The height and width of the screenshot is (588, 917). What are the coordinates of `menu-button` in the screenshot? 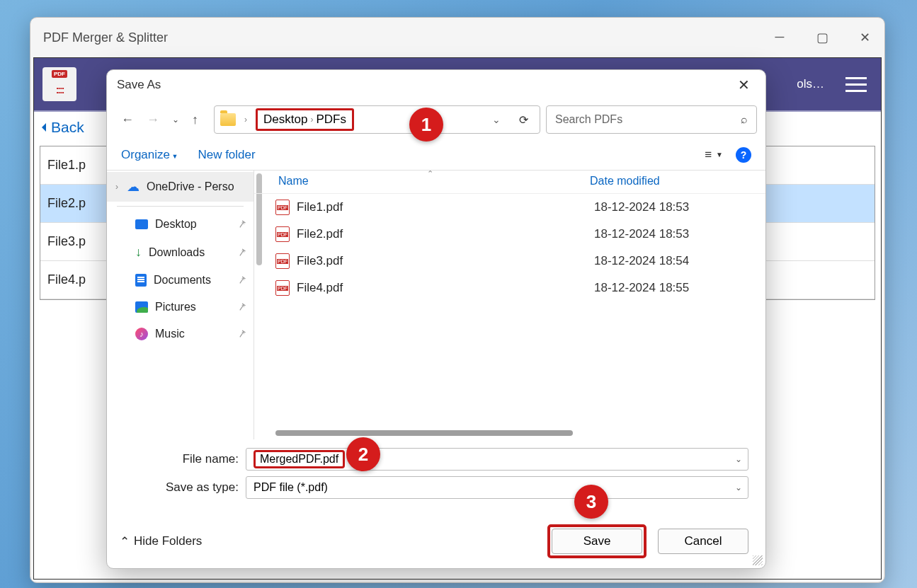 It's located at (856, 85).